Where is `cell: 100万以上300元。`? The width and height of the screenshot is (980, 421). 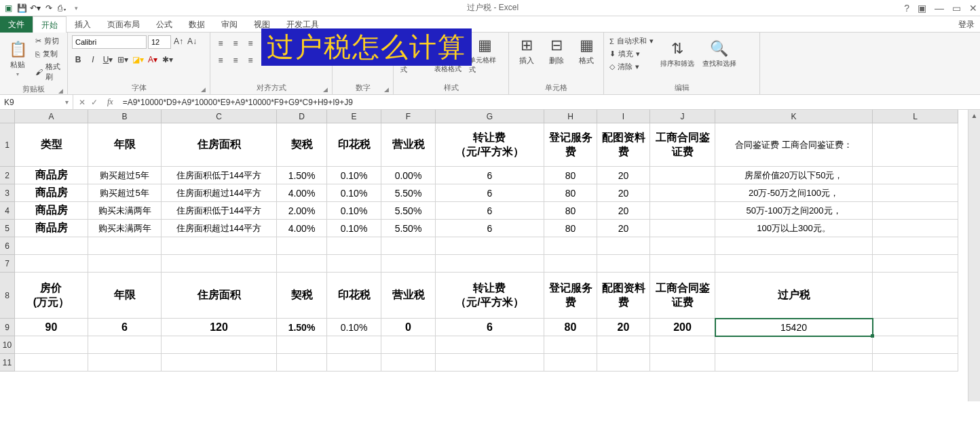 cell: 100万以上300元。 is located at coordinates (794, 228).